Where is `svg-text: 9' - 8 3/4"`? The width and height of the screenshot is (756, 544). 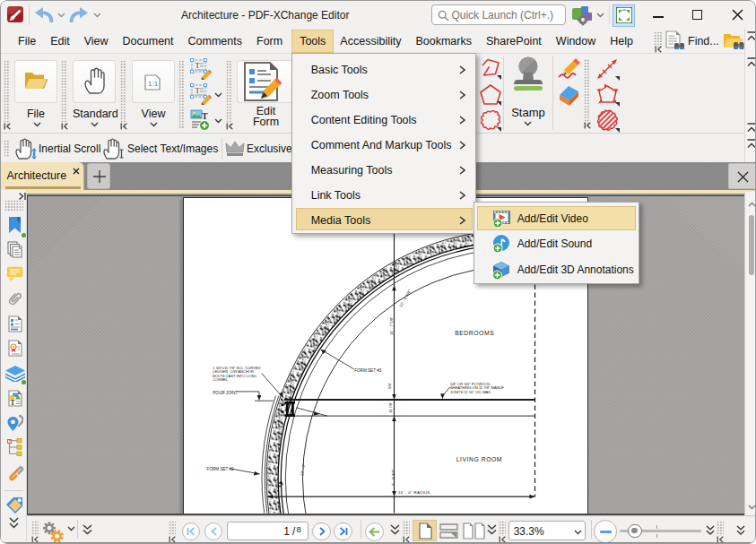
svg-text: 9' - 8 3/4" is located at coordinates (393, 477).